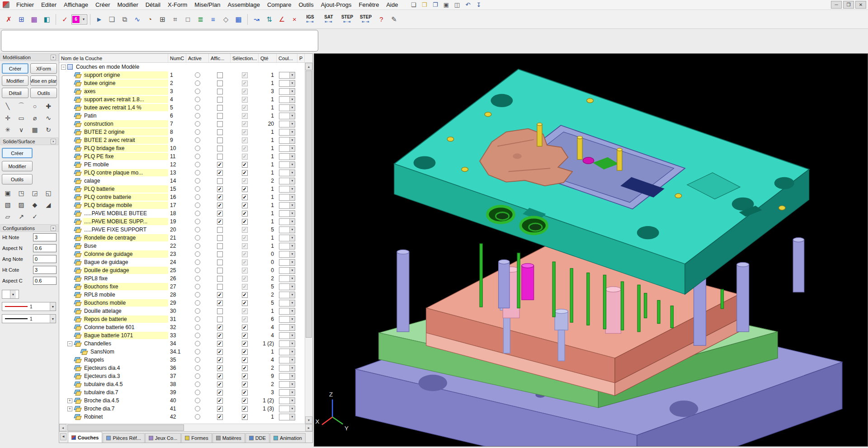 The width and height of the screenshot is (868, 448). I want to click on menu-x-form: X-Form, so click(177, 5).